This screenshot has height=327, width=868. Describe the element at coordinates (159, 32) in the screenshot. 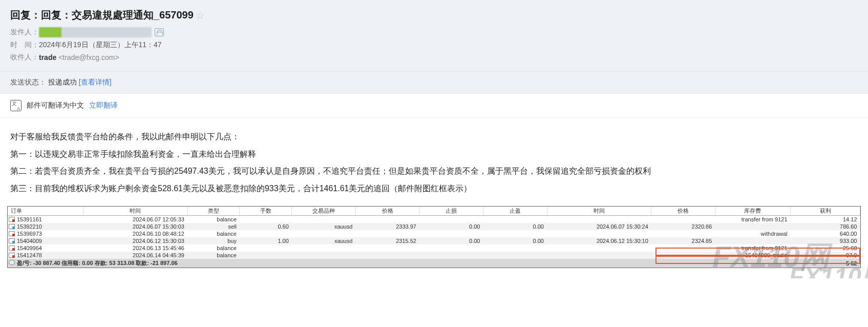

I see `contact-card-icon` at that location.